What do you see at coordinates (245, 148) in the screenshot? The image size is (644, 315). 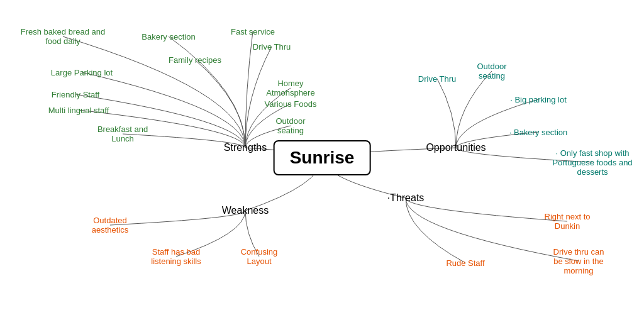 I see `strengths-label: Strengths` at bounding box center [245, 148].